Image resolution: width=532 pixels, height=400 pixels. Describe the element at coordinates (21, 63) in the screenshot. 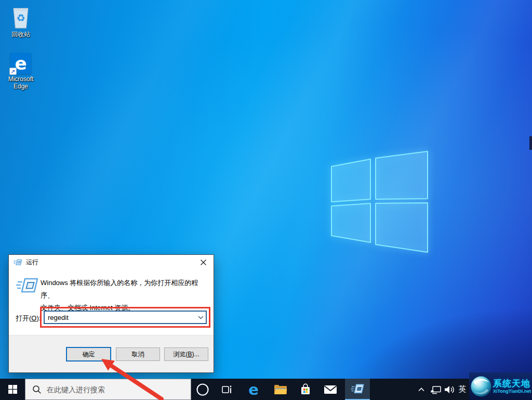

I see `edge-tile-icon: e ↗` at that location.